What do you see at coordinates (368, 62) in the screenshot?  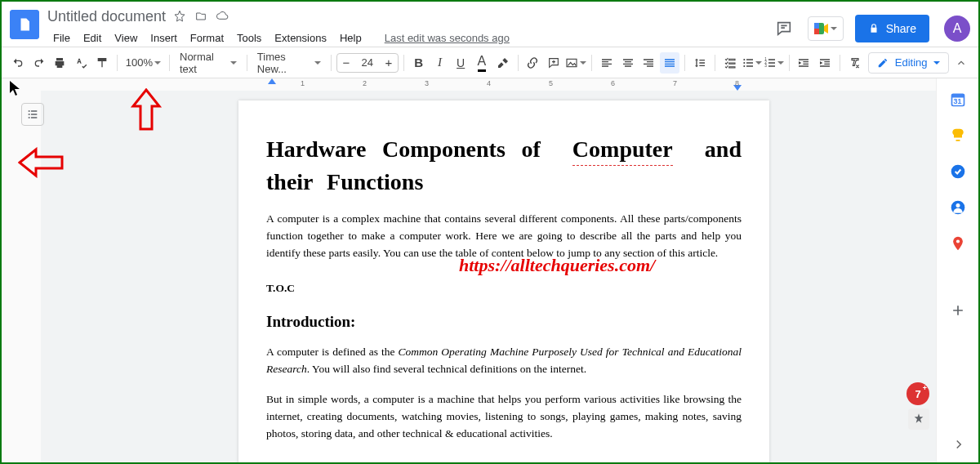 I see `font-size-value: 24` at bounding box center [368, 62].